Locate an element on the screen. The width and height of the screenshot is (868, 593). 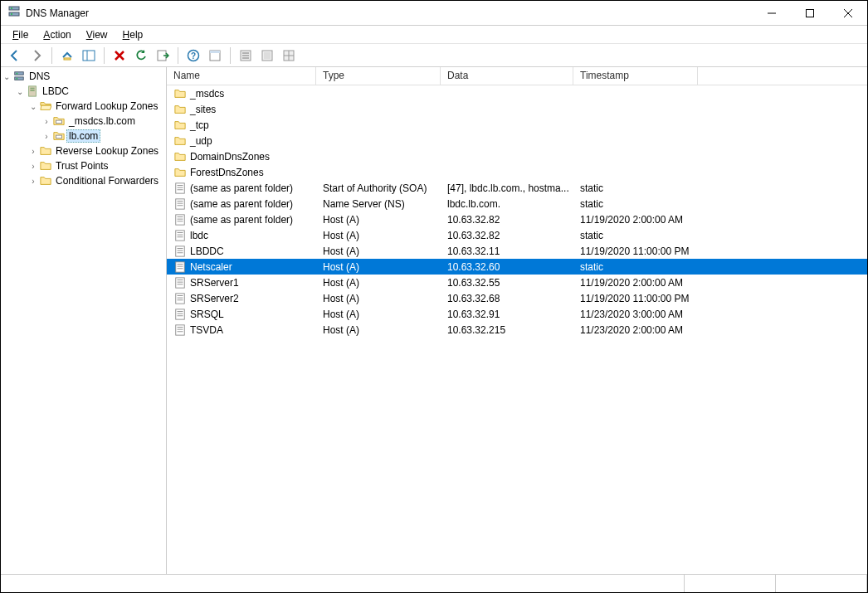
list-row: SRServer2Host (A)10.63.32.6811/19/2020 1… is located at coordinates (517, 299).